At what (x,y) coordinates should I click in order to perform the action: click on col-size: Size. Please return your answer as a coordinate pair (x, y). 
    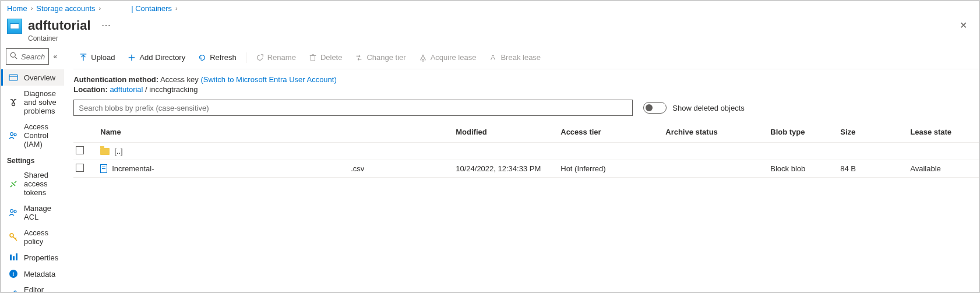
    Looking at the image, I should click on (873, 132).